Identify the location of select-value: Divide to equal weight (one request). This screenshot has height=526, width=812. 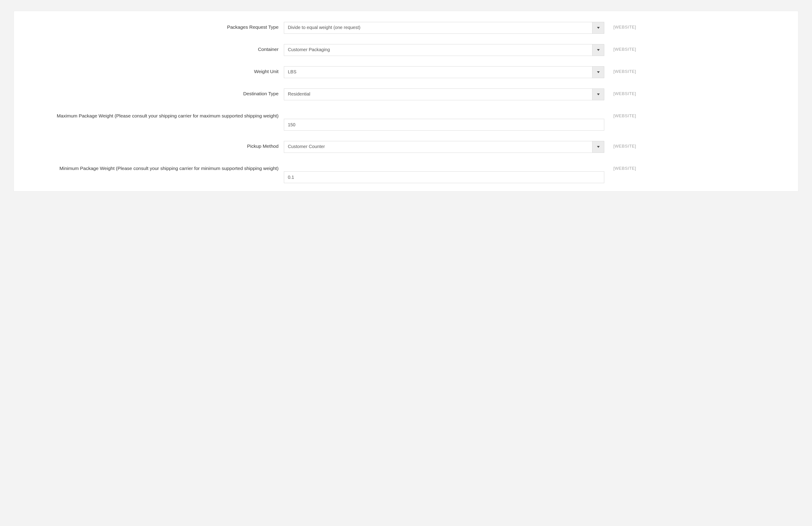
(438, 28).